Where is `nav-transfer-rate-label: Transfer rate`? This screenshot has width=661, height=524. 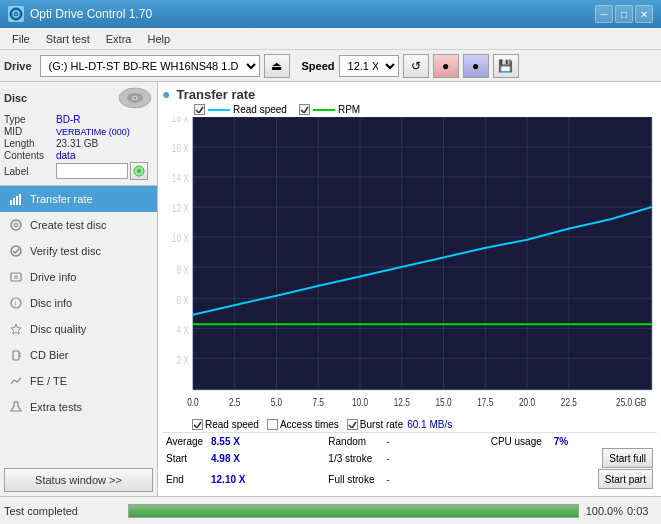
nav-transfer-rate-label: Transfer rate is located at coordinates (62, 199).